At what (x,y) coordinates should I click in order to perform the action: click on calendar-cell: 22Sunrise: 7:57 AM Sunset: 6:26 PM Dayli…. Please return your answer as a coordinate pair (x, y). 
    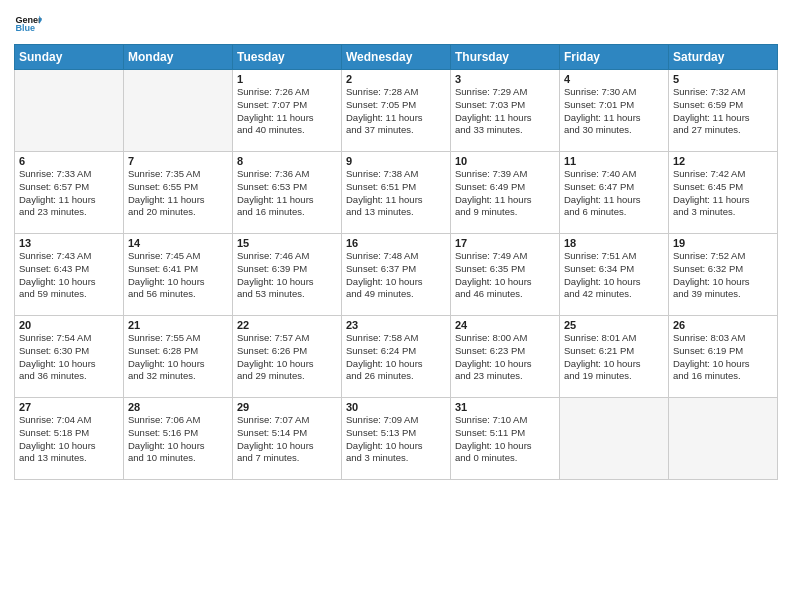
    Looking at the image, I should click on (288, 357).